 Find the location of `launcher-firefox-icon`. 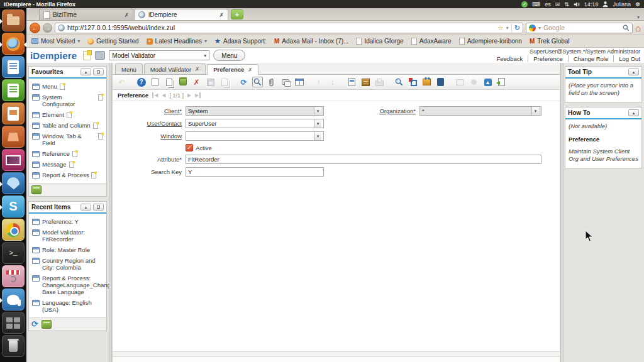

launcher-firefox-icon is located at coordinates (13, 44).